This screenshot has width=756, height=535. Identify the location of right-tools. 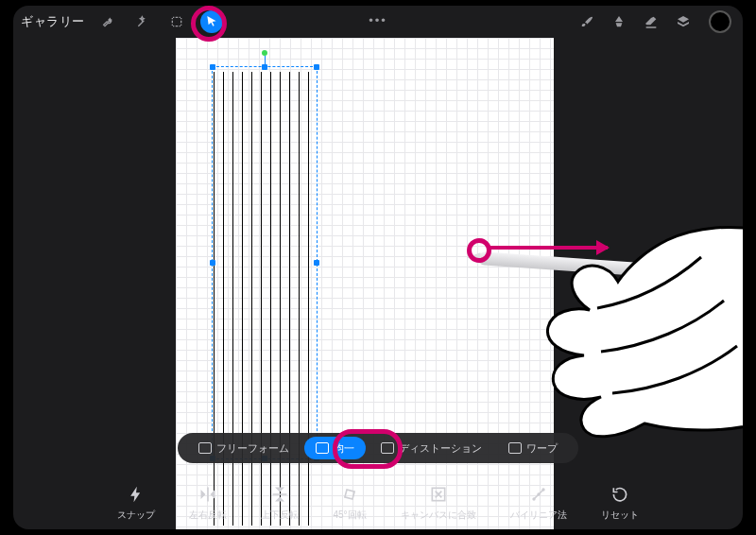
(653, 22).